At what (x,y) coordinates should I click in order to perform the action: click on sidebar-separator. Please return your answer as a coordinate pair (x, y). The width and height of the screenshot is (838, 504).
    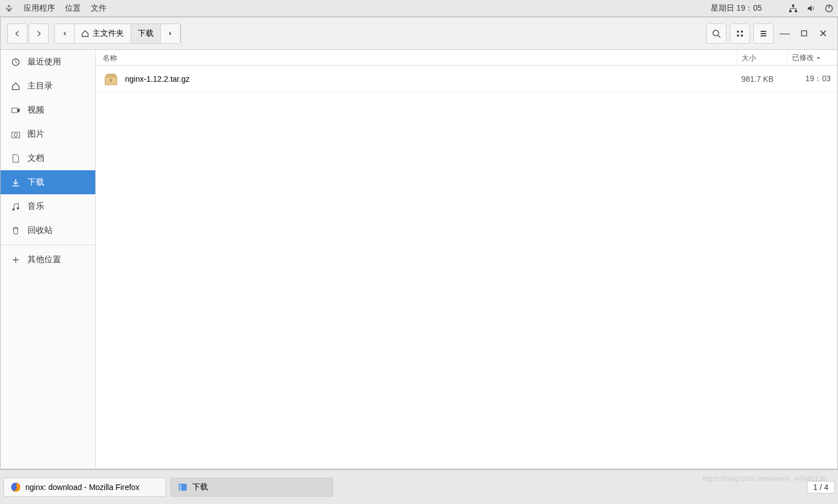
    Looking at the image, I should click on (48, 245).